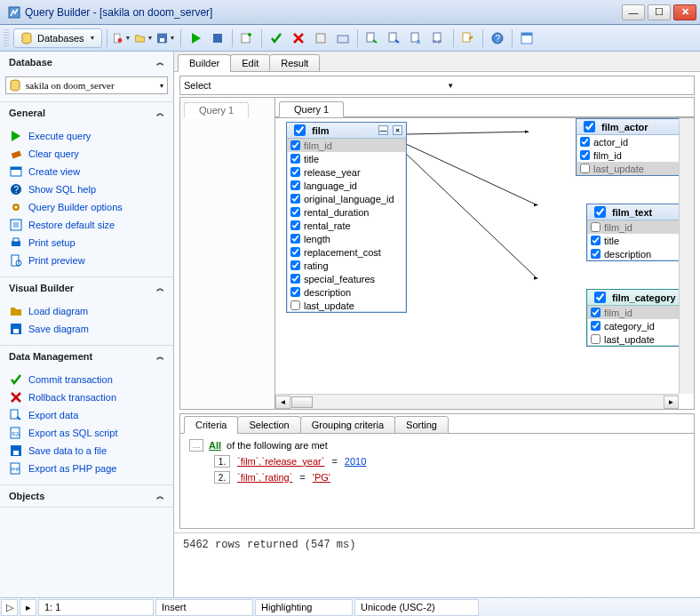 This screenshot has height=616, width=700. I want to click on entity-film-col-language_id: language_id, so click(346, 185).